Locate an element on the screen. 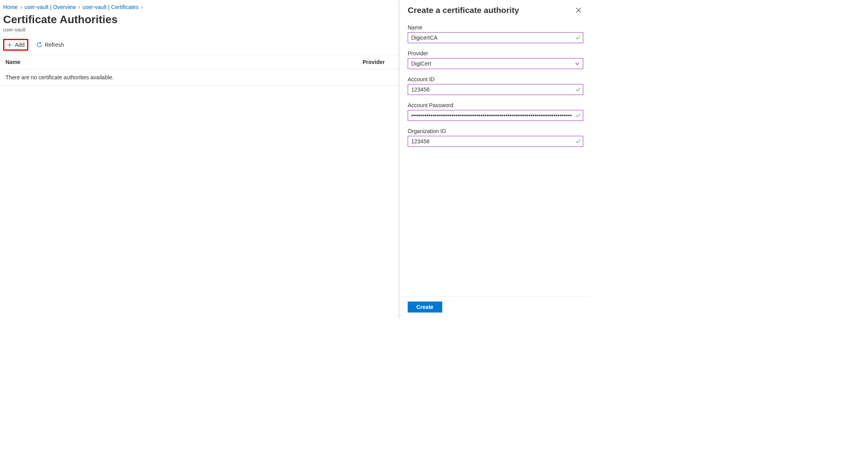 This screenshot has width=868, height=468. account-password-input is located at coordinates (496, 115).